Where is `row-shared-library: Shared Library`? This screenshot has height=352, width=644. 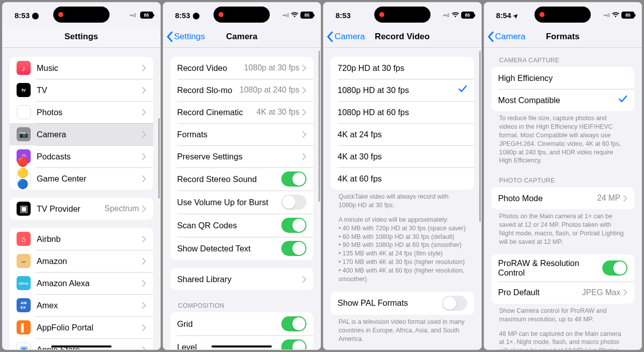 row-shared-library: Shared Library is located at coordinates (242, 279).